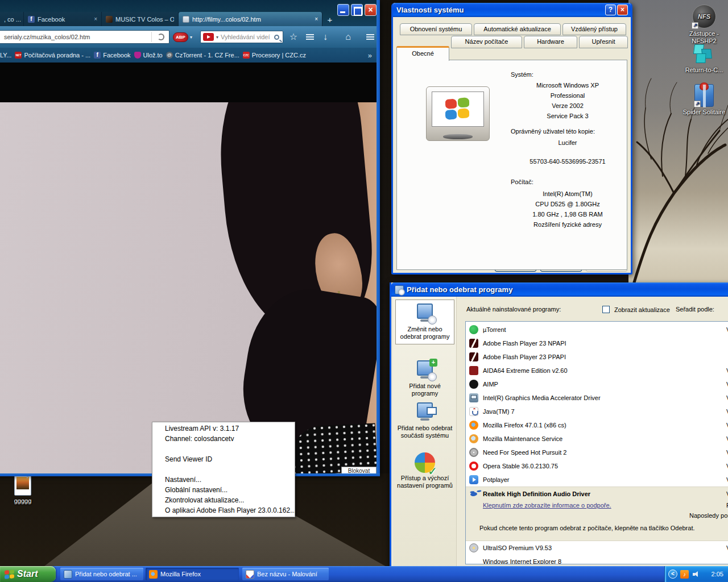  I want to click on menu-hamburger-icon, so click(370, 35).